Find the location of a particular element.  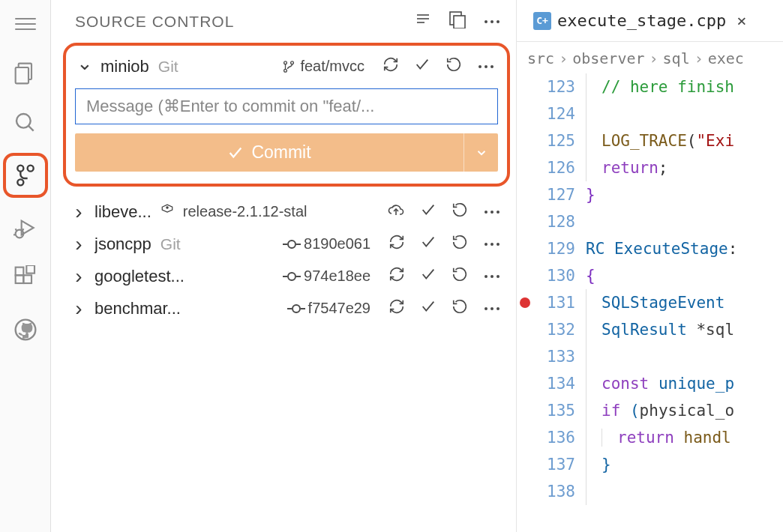

github-icon is located at coordinates (26, 330).